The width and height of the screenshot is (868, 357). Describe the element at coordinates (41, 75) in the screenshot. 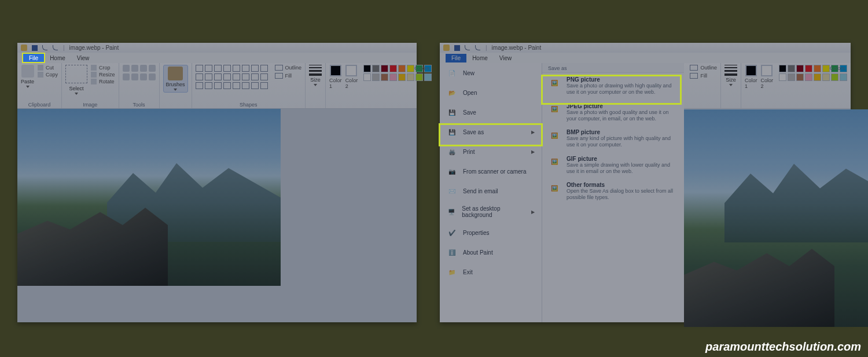

I see `copy-icon` at that location.